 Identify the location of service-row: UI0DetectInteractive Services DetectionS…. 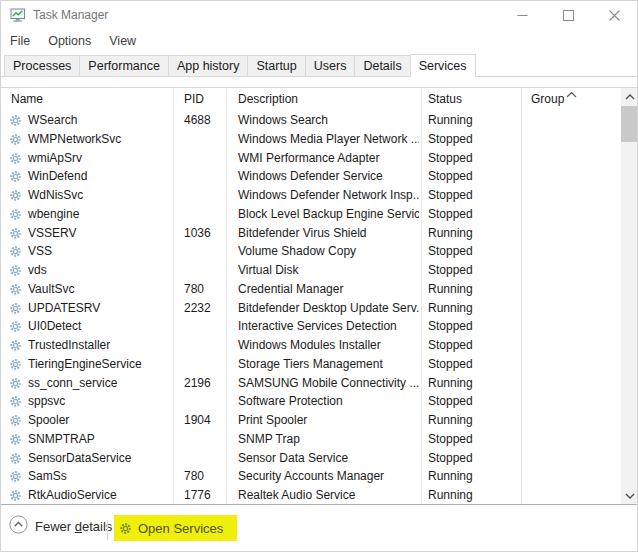
(311, 326).